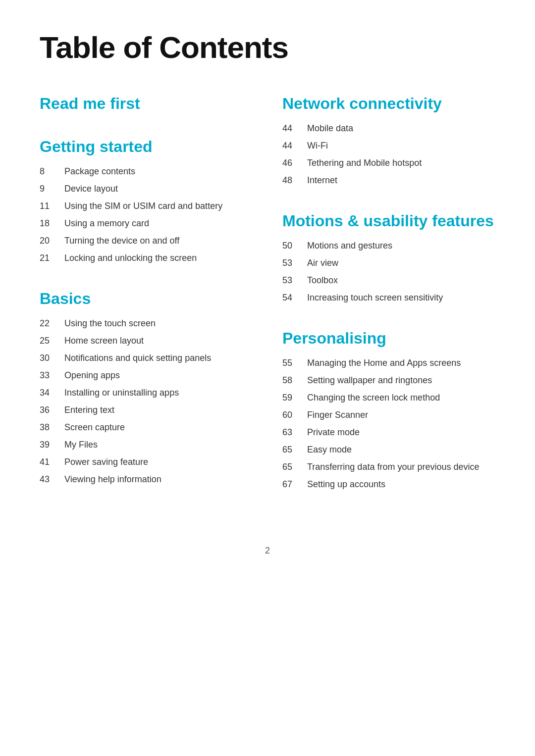  Describe the element at coordinates (146, 258) in the screenshot. I see `list-item: 21 Locking and unlocking the screen` at that location.